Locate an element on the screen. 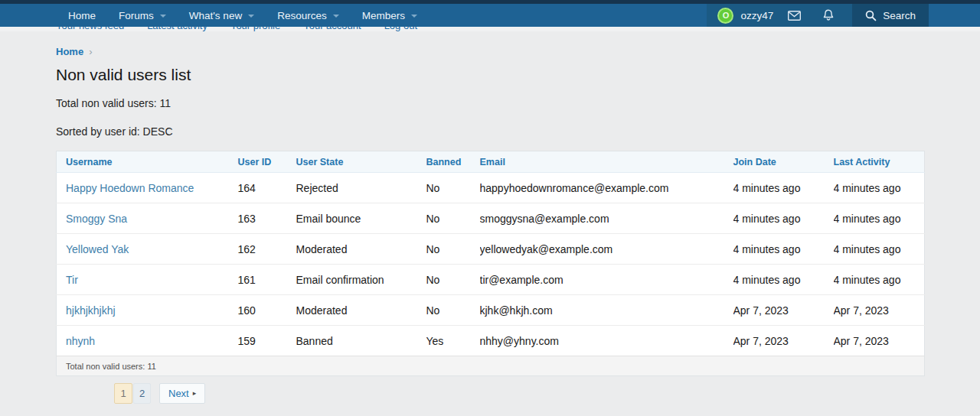 The image size is (980, 416). username-label: ozzy47 is located at coordinates (756, 15).